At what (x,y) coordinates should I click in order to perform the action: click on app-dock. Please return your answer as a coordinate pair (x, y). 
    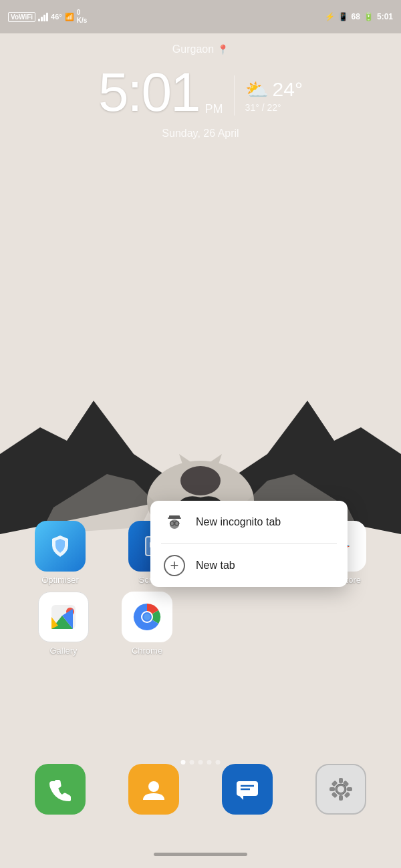
    Looking at the image, I should click on (200, 789).